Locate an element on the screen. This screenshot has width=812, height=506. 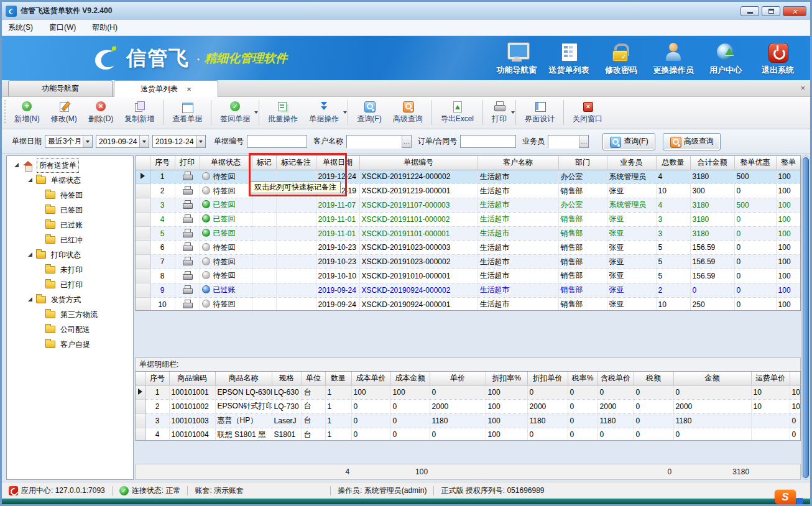
toolbar-grip is located at coordinates (5, 113).